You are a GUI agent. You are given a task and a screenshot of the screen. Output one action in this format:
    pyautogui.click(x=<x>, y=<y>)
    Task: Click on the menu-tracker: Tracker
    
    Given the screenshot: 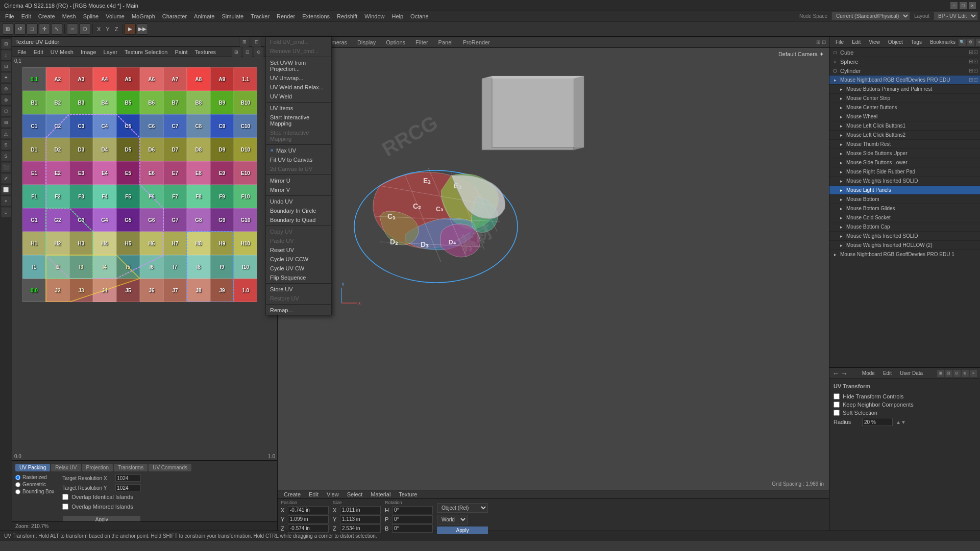 What is the action you would take?
    pyautogui.click(x=260, y=16)
    